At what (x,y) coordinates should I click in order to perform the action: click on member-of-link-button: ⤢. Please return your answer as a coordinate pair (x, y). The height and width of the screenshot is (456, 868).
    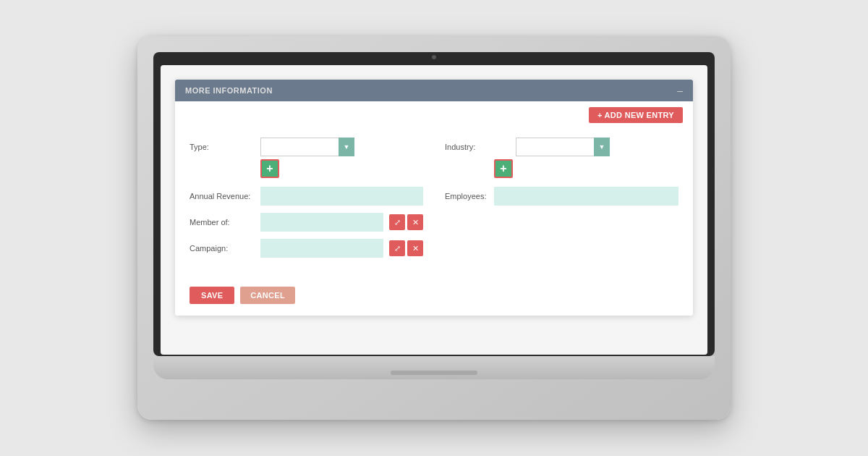
    Looking at the image, I should click on (397, 222).